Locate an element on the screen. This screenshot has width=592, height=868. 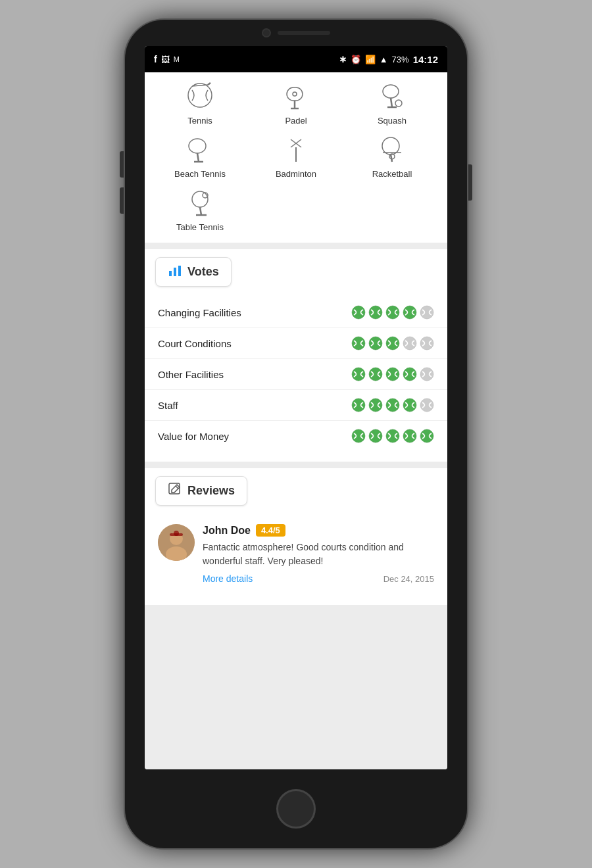
vote-row-staff: Staff is located at coordinates (296, 405).